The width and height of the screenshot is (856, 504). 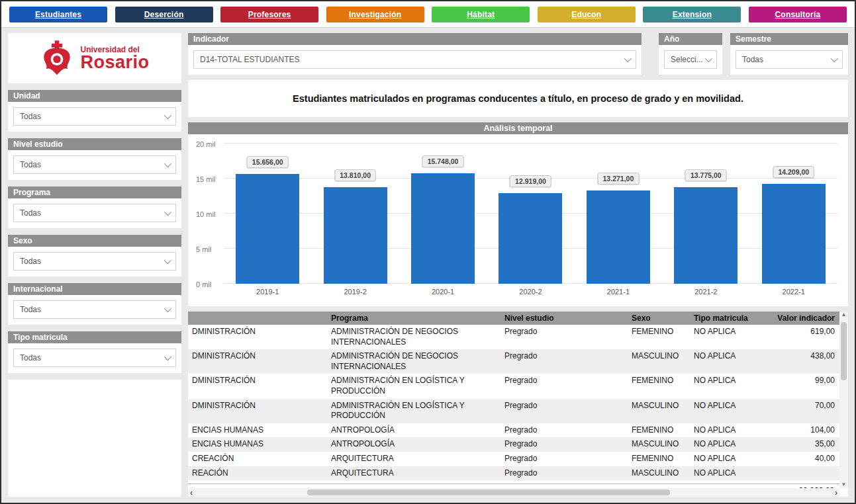 I want to click on table-cell: 619,00, so click(x=801, y=337).